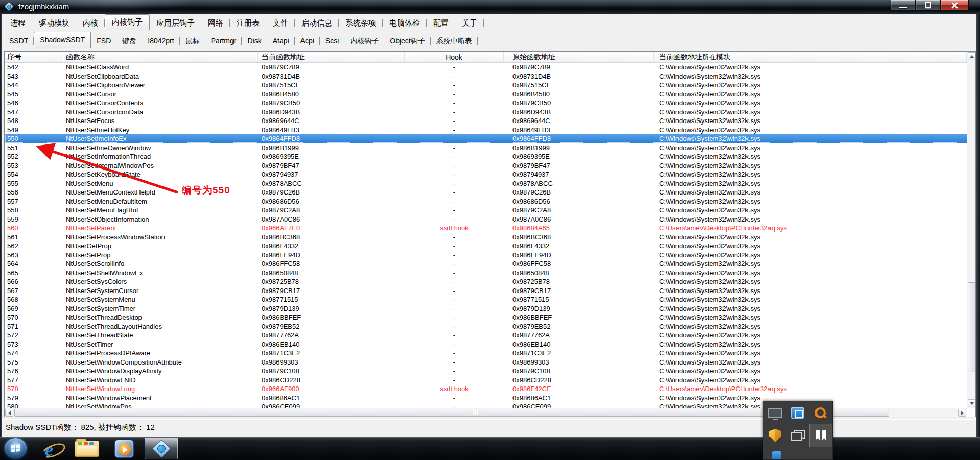 The width and height of the screenshot is (980, 460). Describe the element at coordinates (317, 23) in the screenshot. I see `menu-tab-8: 启动信息` at that location.